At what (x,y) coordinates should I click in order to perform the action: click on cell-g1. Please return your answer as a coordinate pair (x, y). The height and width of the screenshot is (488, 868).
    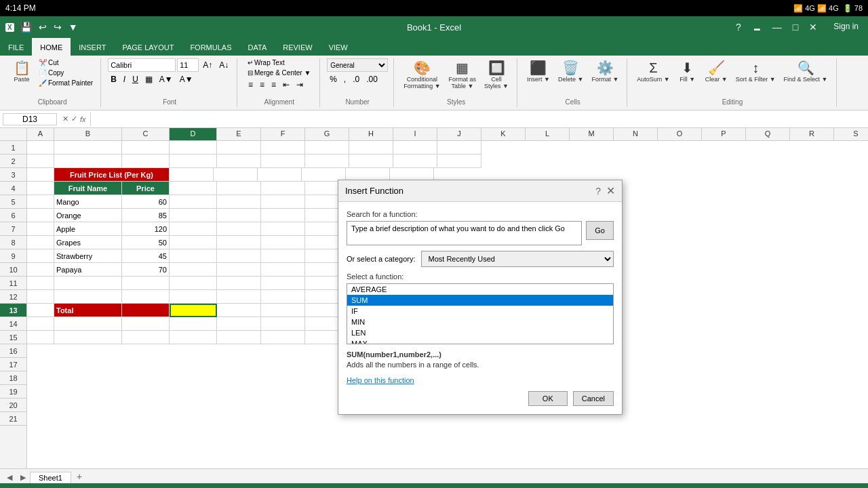
    Looking at the image, I should click on (327, 148).